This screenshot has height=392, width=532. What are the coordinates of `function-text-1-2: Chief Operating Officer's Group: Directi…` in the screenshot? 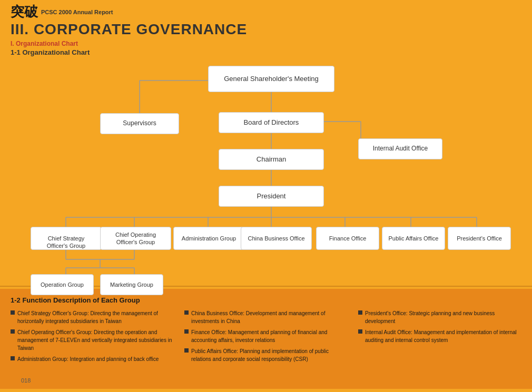 It's located at (96, 340).